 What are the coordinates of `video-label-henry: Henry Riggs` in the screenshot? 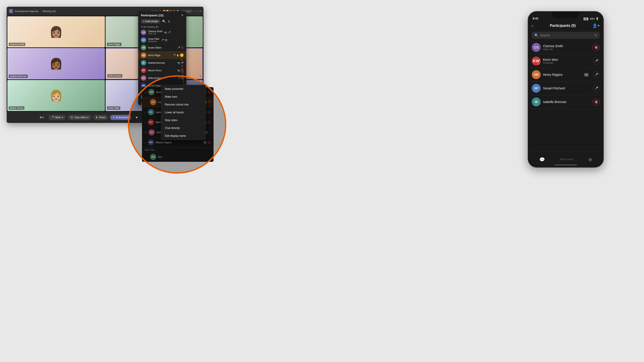 It's located at (114, 44).